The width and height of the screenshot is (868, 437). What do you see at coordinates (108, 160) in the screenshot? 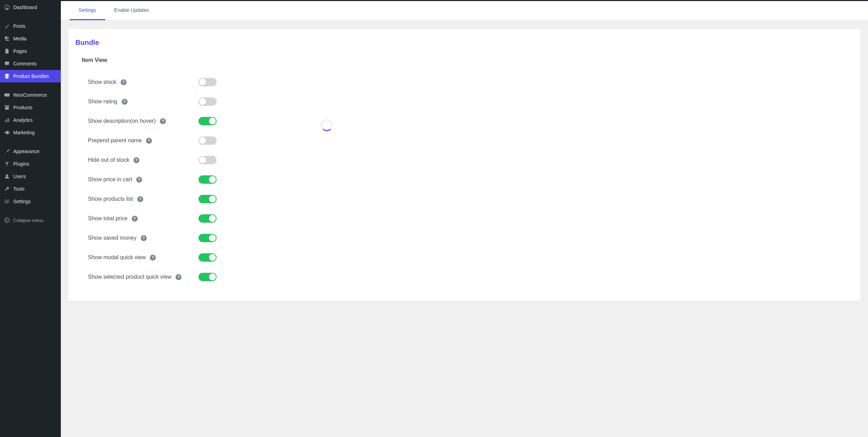
I see `setting-label: Hide out of stock` at bounding box center [108, 160].